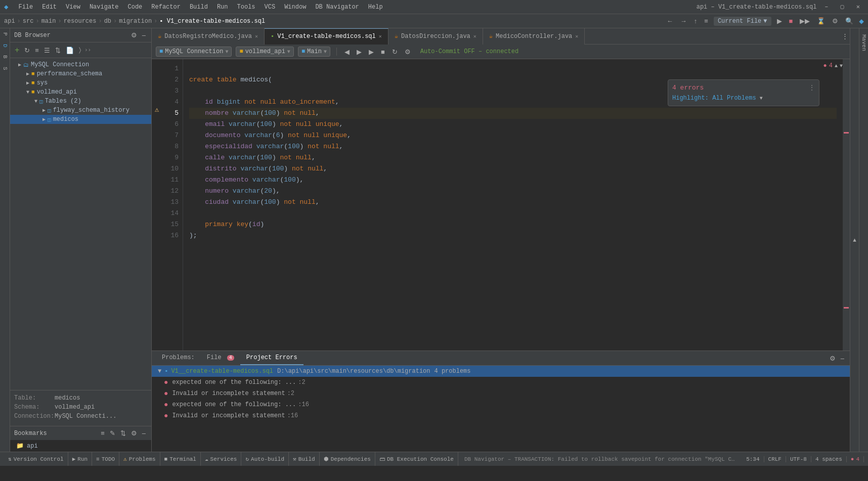 The height and width of the screenshot is (481, 868). I want to click on auto-build-status: ↻ Auto-build, so click(265, 459).